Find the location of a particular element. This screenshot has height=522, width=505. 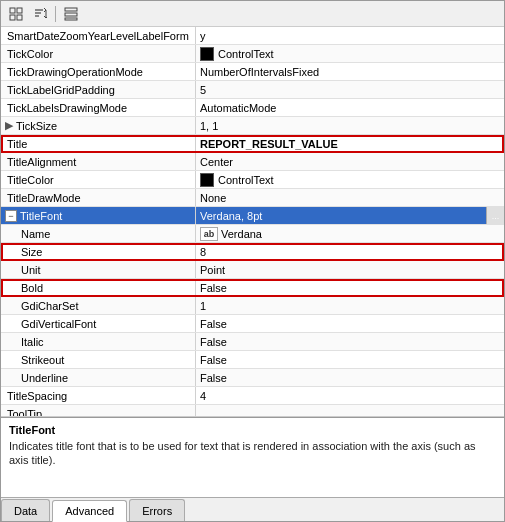

prop-value: y is located at coordinates (350, 36).